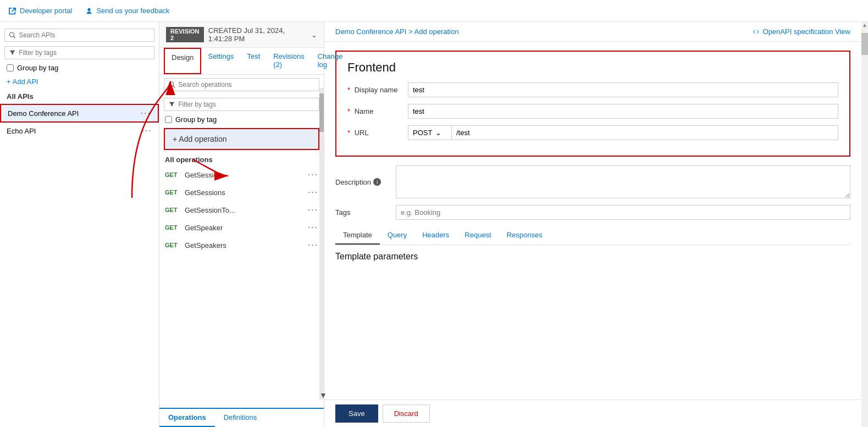  Describe the element at coordinates (314, 35) in the screenshot. I see `revision-chevron-icon: ⌄` at that location.